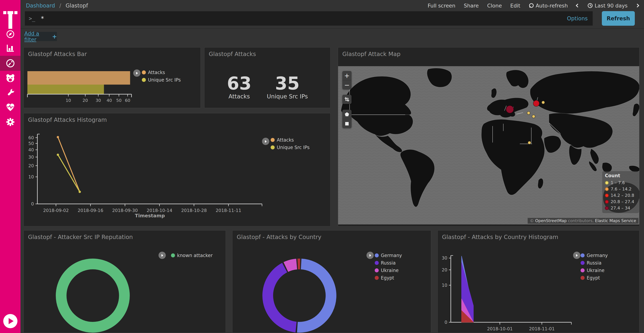 The width and height of the screenshot is (644, 333). What do you see at coordinates (620, 183) in the screenshot?
I see `map-legend-item: 1 – 7.6` at bounding box center [620, 183].